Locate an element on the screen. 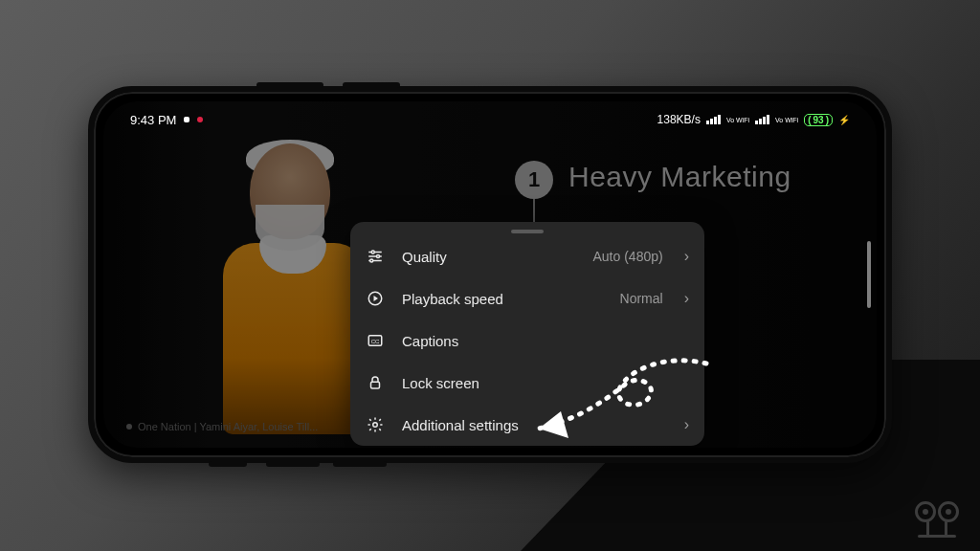 The width and height of the screenshot is (980, 551). status-bar: 9:43 PM 138KB/s Vo WiFi Vo WiFi (93) ⚡ is located at coordinates (490, 120).